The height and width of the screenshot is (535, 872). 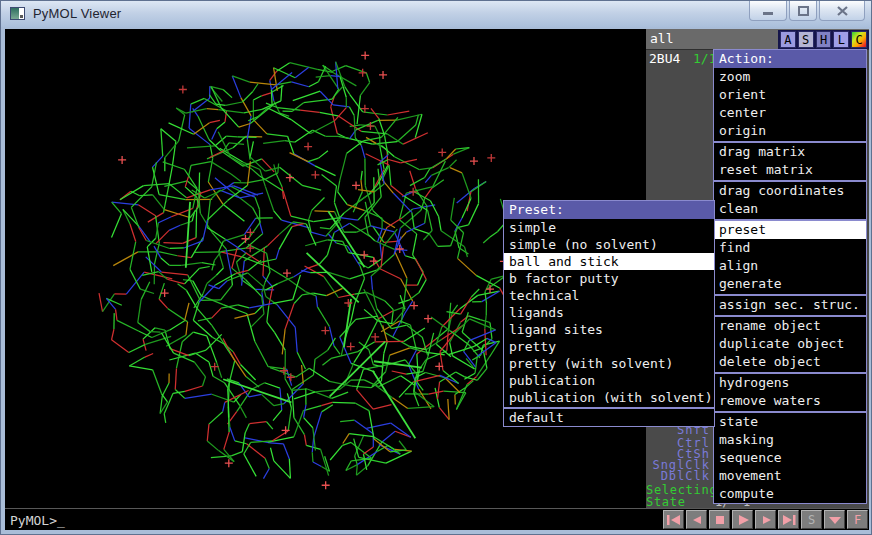 I want to click on action-menu-item-zoom: zoom, so click(x=790, y=77).